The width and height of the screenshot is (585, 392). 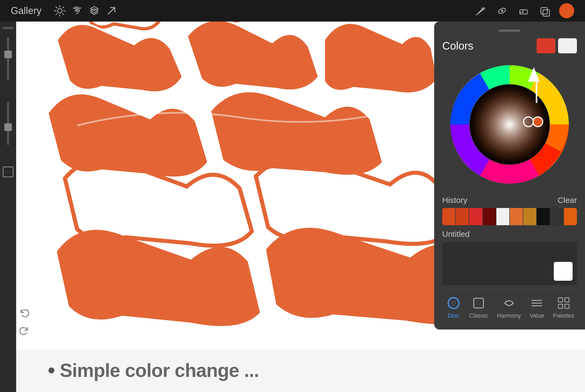 What do you see at coordinates (301, 370) in the screenshot?
I see `bottom-text-bar: Simple color change ...` at bounding box center [301, 370].